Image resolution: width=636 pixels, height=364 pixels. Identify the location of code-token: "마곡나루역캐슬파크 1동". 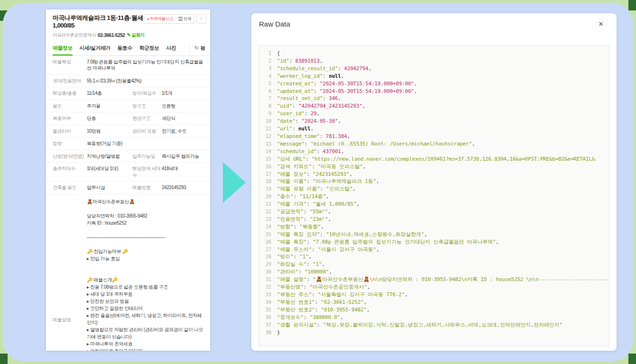
(344, 182).